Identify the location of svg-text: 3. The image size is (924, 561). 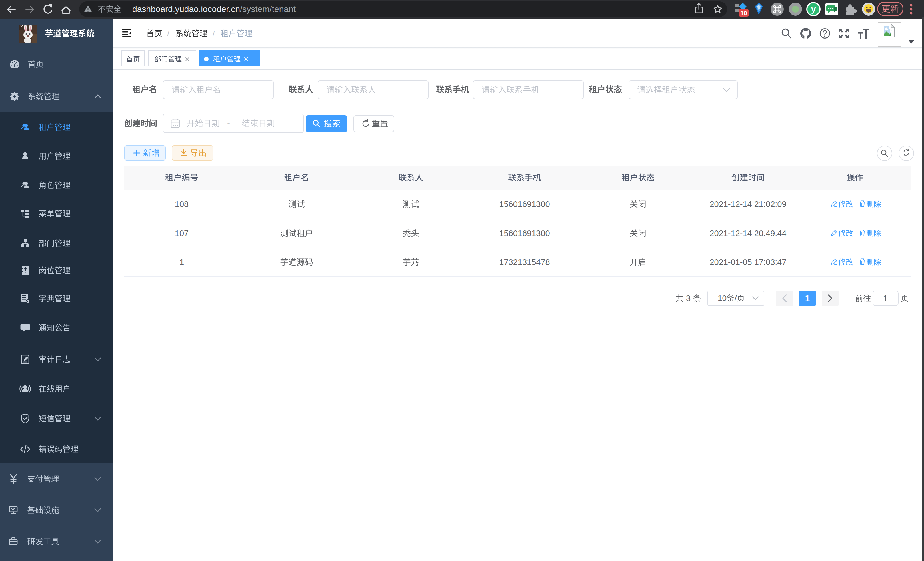
(688, 298).